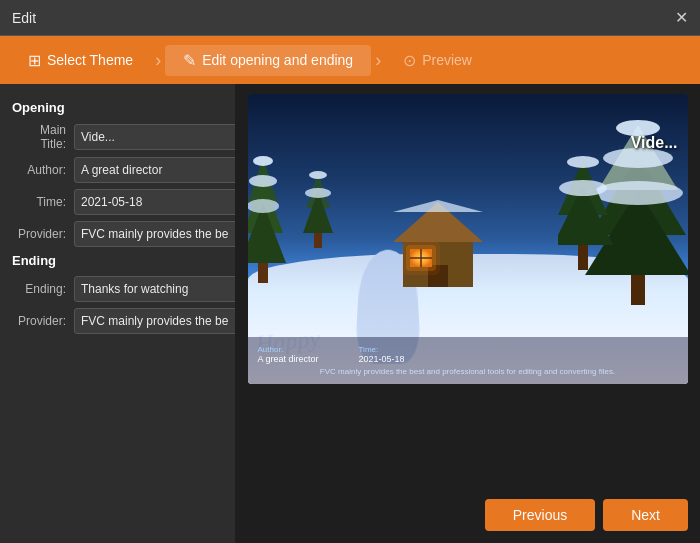 The image size is (700, 543). I want to click on ending-row: Ending:, so click(118, 289).